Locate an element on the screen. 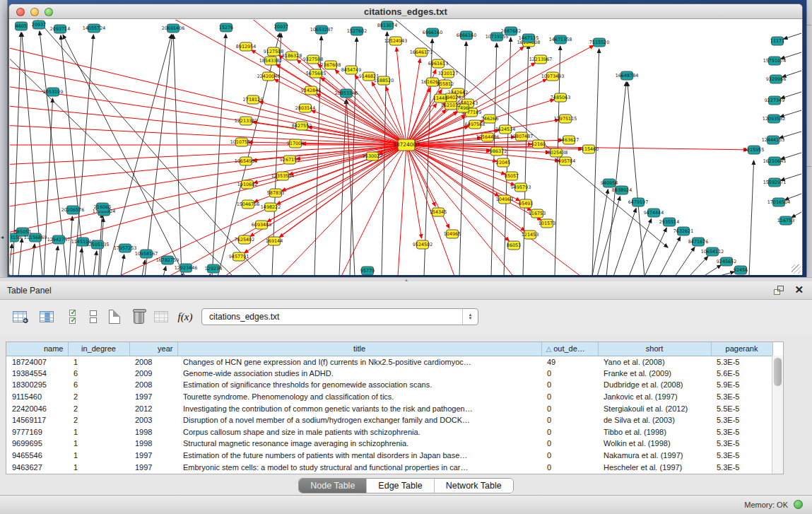 The width and height of the screenshot is (812, 514). node: 116753 is located at coordinates (786, 221).